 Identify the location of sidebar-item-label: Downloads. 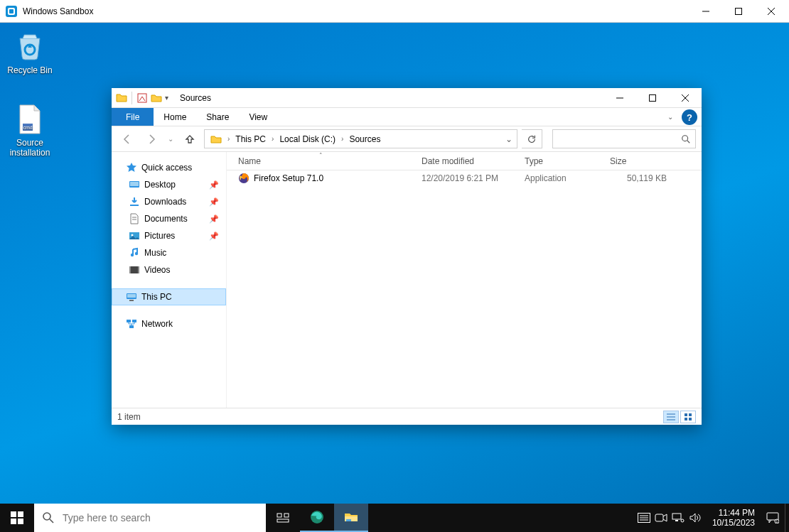
(165, 202).